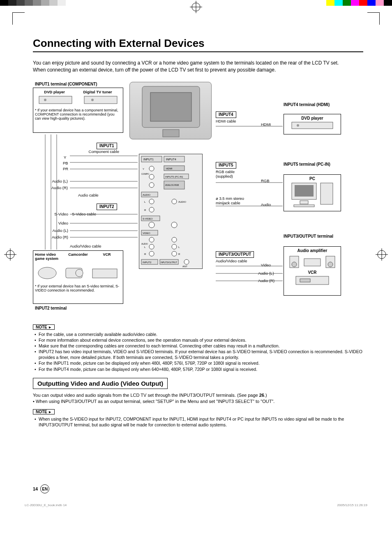 This screenshot has width=392, height=537. I want to click on output-text: You can output video and audio signals f…, so click(198, 399).